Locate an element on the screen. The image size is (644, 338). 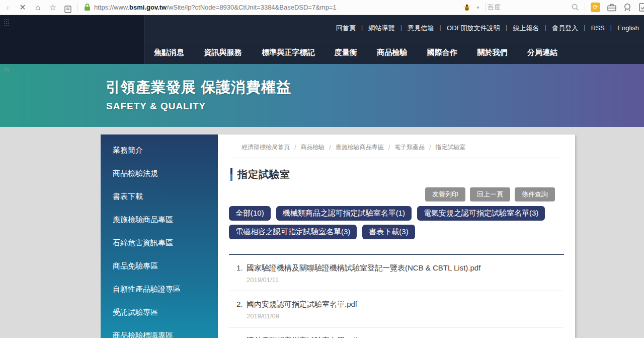
nav-item-international: 國際合作 is located at coordinates (442, 52).